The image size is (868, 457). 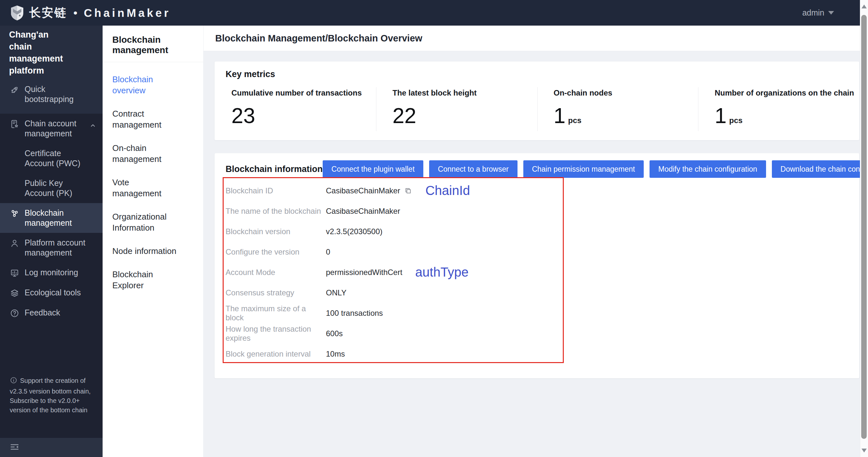 What do you see at coordinates (51, 241) in the screenshot?
I see `primary-sidebar: Chang'an chain management platform Quick…` at bounding box center [51, 241].